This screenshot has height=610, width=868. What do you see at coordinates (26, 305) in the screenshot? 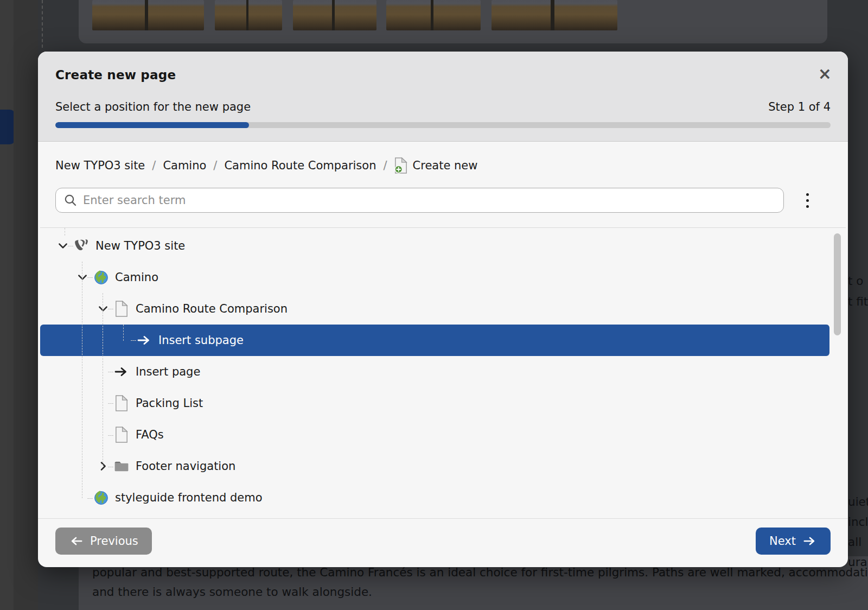
I see `background-sidebar-strip` at bounding box center [26, 305].